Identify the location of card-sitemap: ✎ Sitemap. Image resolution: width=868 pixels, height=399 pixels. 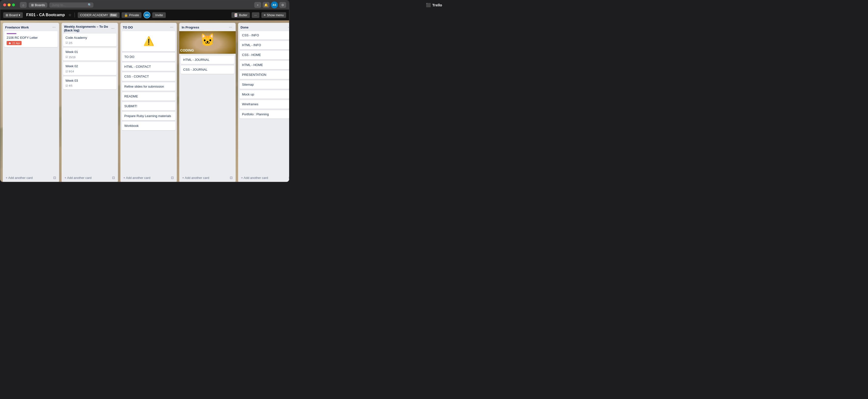
(264, 85).